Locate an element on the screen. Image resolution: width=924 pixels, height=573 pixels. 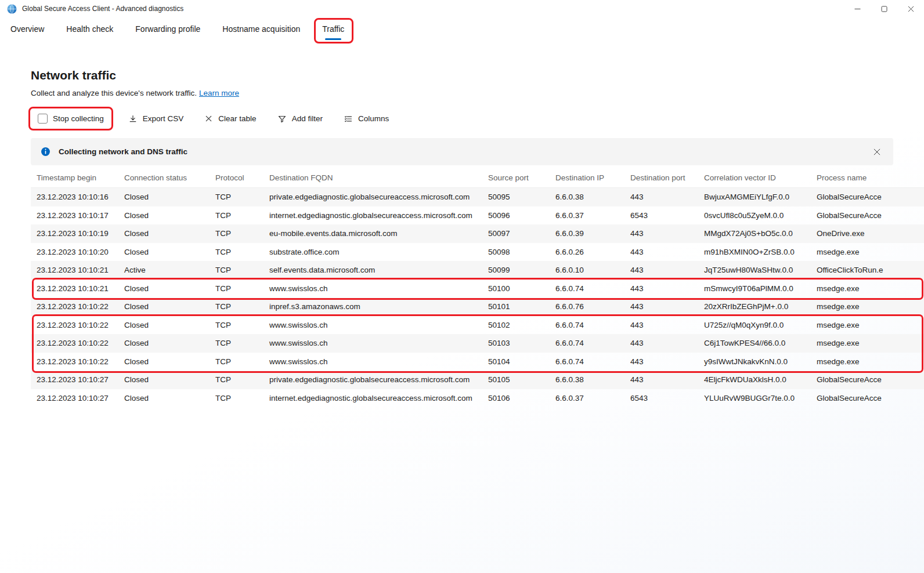
table-row: 23.12.2023 10:10:27 Closed TCP internet.… is located at coordinates (477, 398).